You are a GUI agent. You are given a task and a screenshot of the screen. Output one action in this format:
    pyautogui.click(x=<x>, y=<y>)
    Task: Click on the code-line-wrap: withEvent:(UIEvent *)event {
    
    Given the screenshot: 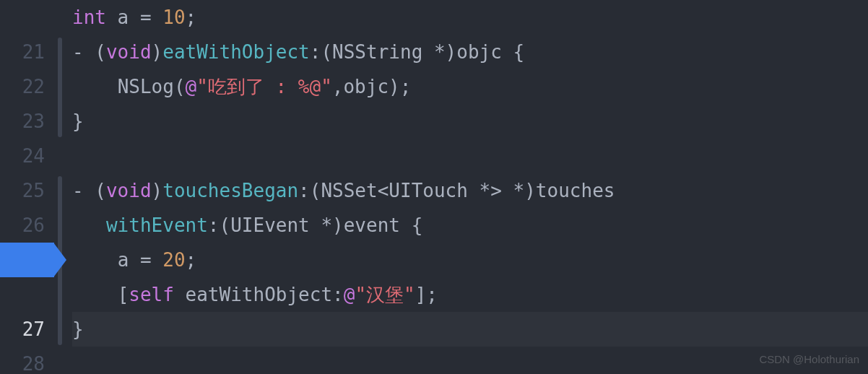 What is the action you would take?
    pyautogui.click(x=470, y=225)
    